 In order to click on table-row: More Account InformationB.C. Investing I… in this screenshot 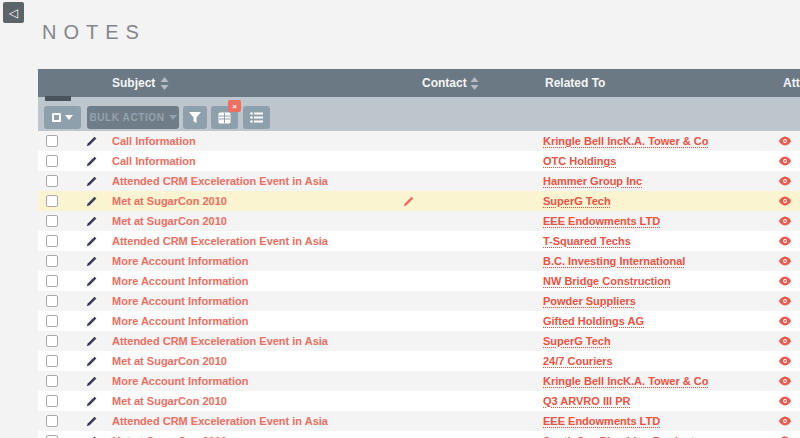, I will do `click(419, 261)`.